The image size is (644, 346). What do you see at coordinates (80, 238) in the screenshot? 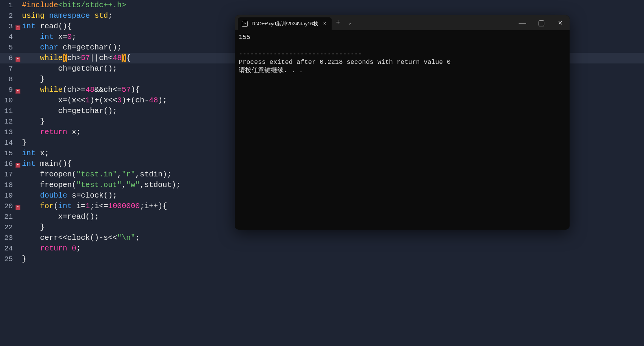
I see `code-content: cerr<<clock()-s<<"\n";` at bounding box center [80, 238].